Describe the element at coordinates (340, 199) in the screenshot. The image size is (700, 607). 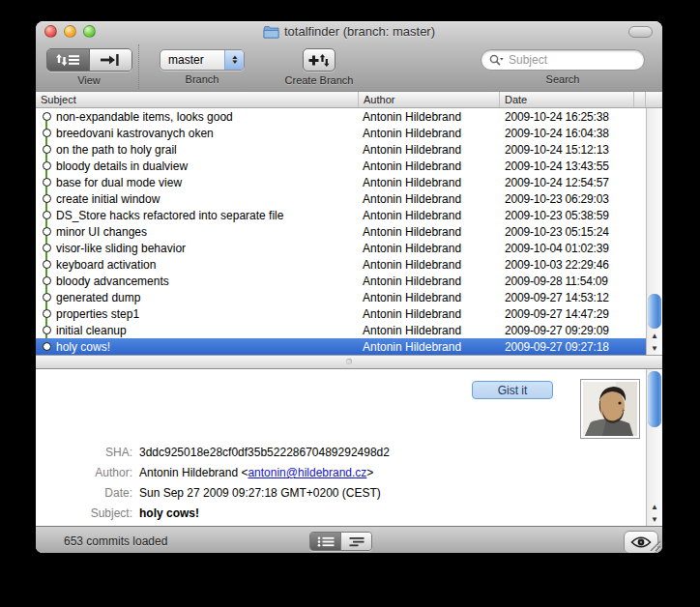
I see `table-row: create initial window Antonin Hildebrand…` at that location.